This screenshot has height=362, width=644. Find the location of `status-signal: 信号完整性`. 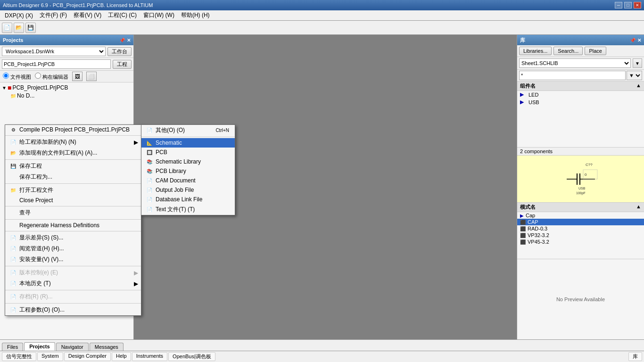

status-signal: 信号完整性 is located at coordinates (19, 356).